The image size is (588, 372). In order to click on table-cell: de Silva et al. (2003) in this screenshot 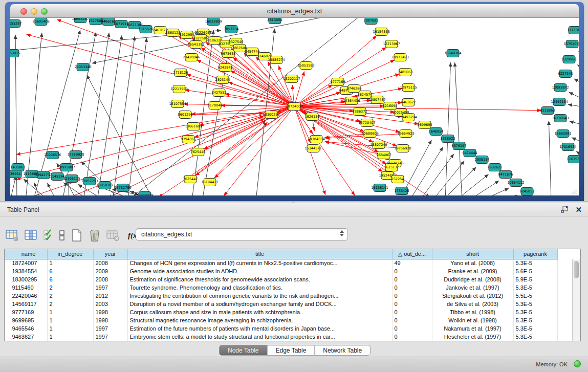, I will do `click(473, 304)`.